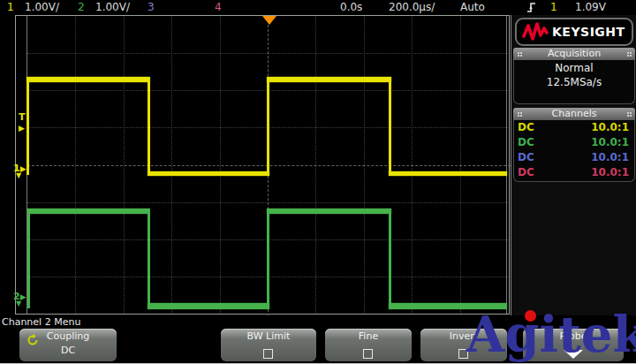  Describe the element at coordinates (21, 128) in the screenshot. I see `right-arrow-icon: ▶` at that location.